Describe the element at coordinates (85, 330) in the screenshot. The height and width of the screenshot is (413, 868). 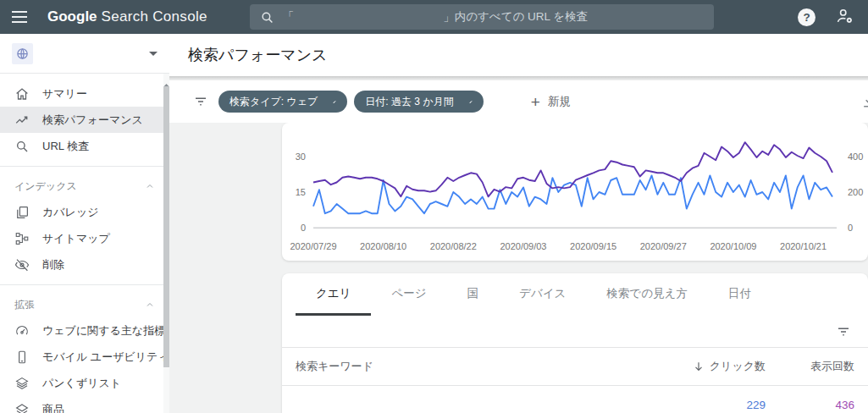
I see `sidebar-item: ウェブに関する主な指標` at that location.